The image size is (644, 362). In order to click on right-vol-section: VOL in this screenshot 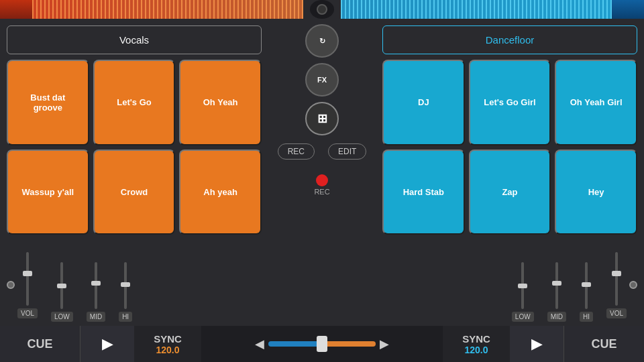, I will do `click(622, 286)`.